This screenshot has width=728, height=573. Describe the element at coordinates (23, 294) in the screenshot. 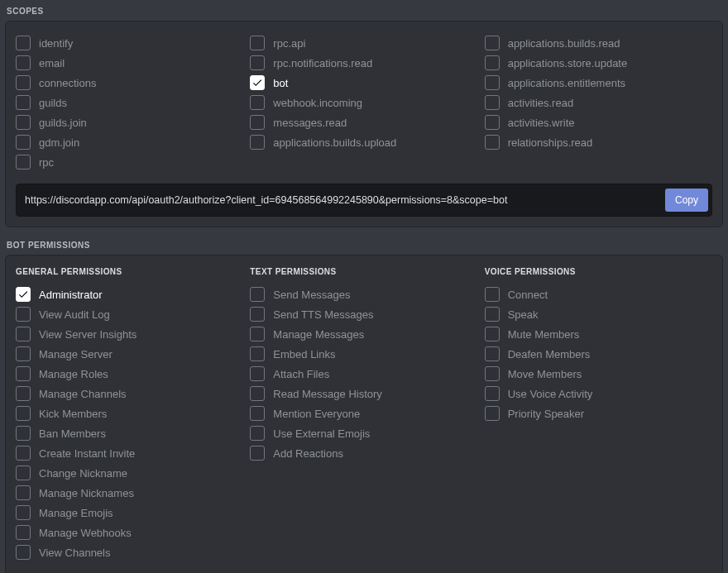

I see `perm-administrator-checkbox` at that location.